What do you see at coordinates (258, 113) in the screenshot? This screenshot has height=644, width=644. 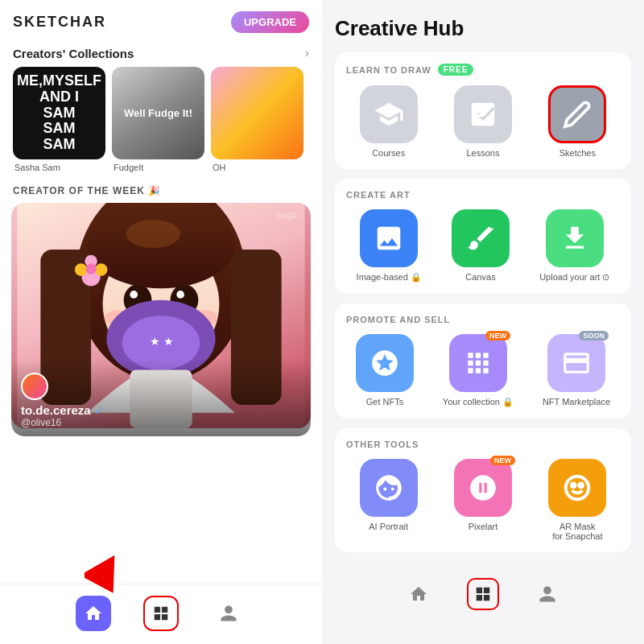 I see `collection-card` at bounding box center [258, 113].